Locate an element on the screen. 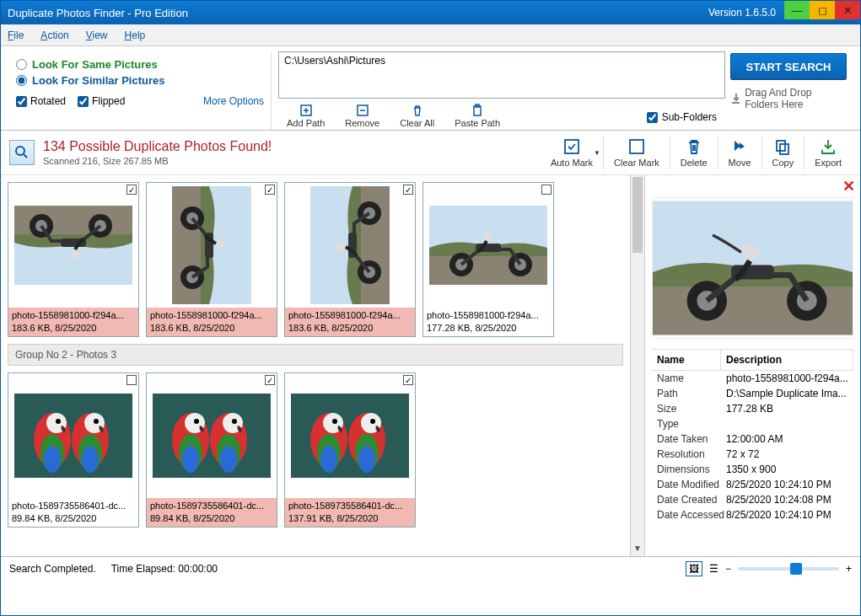 The height and width of the screenshot is (616, 861). scan-stats-label: Scanned 216, Size 267.85 MB is located at coordinates (157, 161).